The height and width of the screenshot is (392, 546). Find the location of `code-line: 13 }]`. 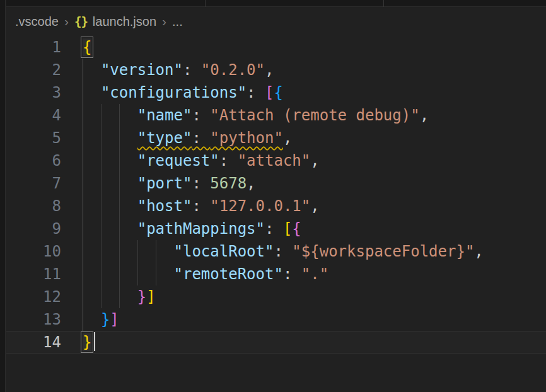

code-line: 13 }] is located at coordinates (276, 320).